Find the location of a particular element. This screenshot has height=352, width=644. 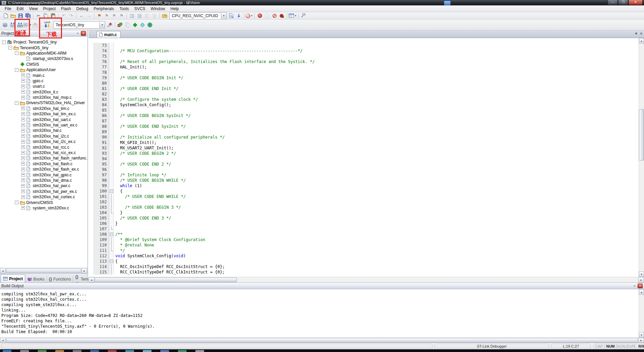

translate-file-icon is located at coordinates (5, 25).